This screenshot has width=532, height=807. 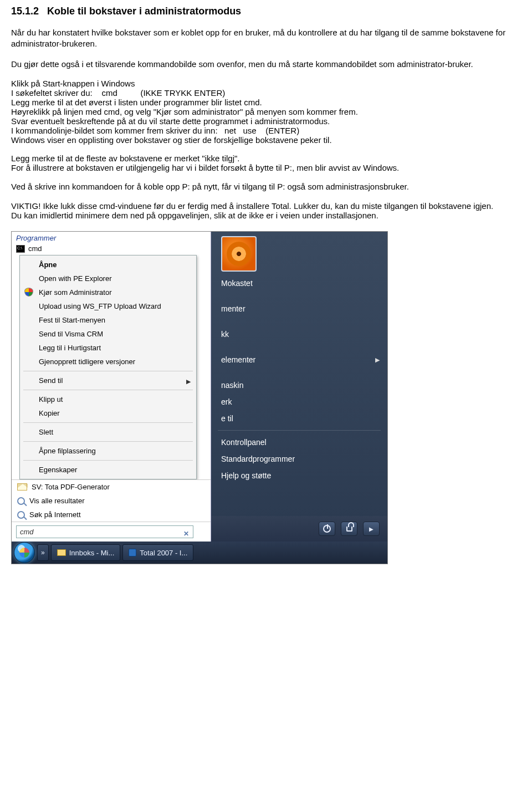 I want to click on see-all-results-label: Vis alle resultater, so click(x=57, y=501).